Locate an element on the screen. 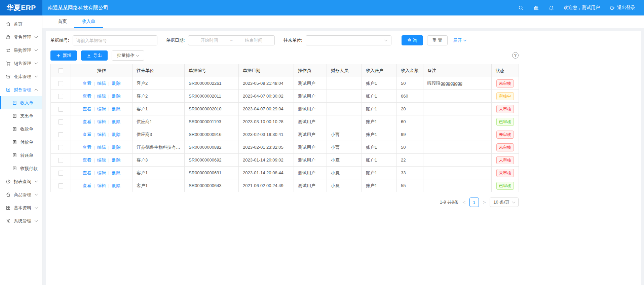 This screenshot has width=644, height=285. org-select is located at coordinates (348, 40).